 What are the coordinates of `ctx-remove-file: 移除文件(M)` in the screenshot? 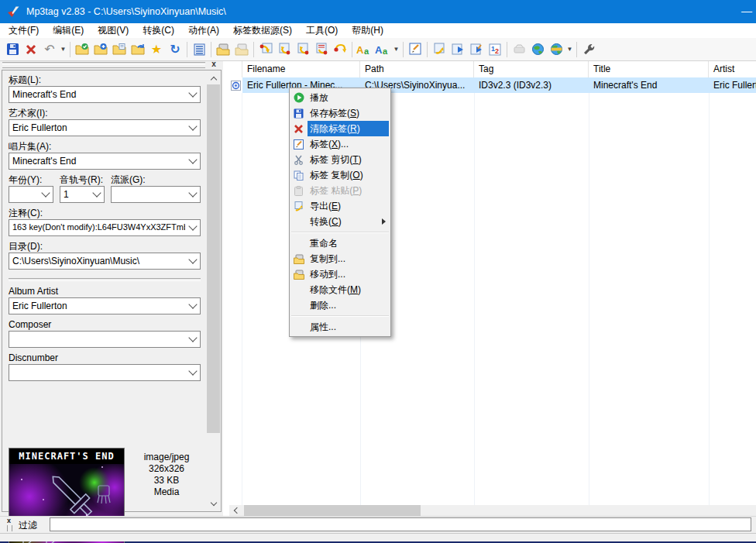 It's located at (340, 290).